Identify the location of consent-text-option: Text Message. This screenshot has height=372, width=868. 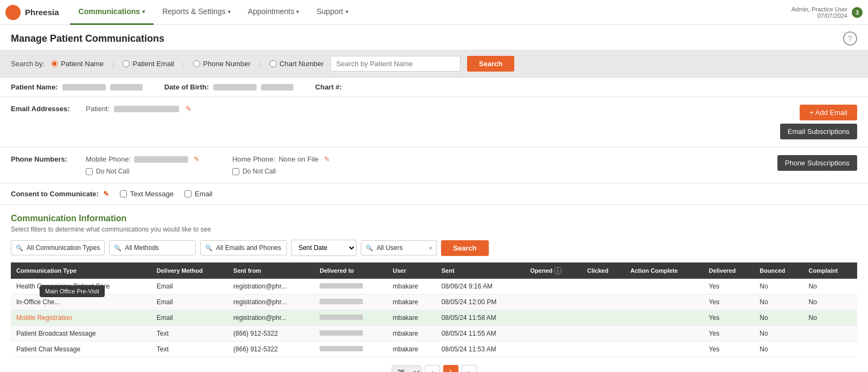
(146, 194).